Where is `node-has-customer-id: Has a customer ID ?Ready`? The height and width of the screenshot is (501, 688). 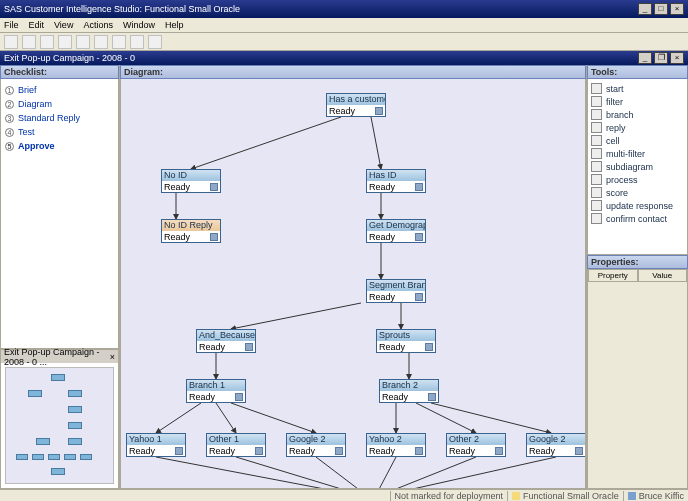 node-has-customer-id: Has a customer ID ?Ready is located at coordinates (356, 105).